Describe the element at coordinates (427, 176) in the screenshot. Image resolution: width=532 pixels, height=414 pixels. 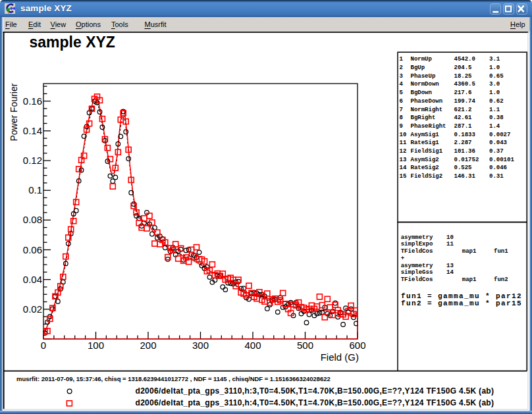
I see `svg-text: FieldSig2` at that location.